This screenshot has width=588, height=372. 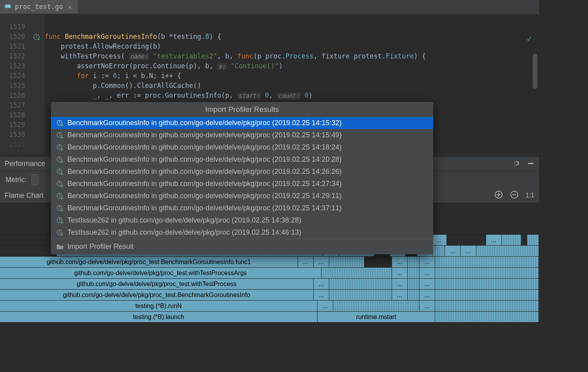 What do you see at coordinates (159, 317) in the screenshot?
I see `flame-cell: testing.(*B).launch` at bounding box center [159, 317].